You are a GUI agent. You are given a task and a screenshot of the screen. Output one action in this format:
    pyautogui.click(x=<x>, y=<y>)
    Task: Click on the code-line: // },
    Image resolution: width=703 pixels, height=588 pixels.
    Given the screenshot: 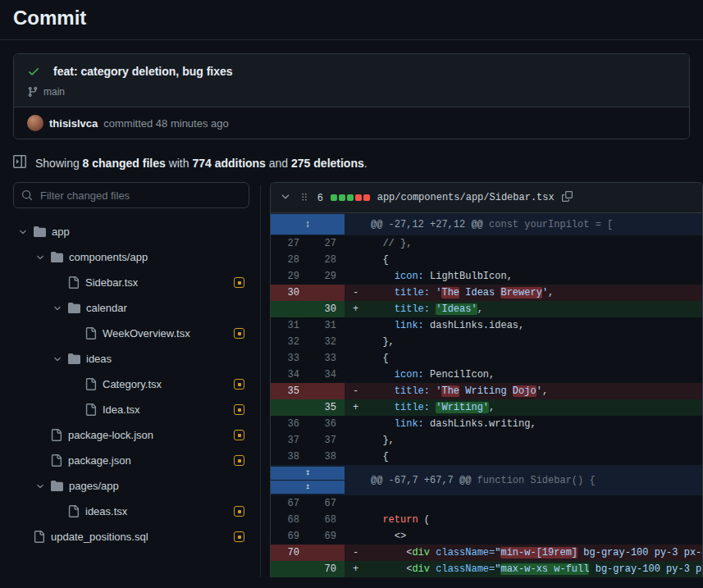 What is the action you would take?
    pyautogui.click(x=523, y=244)
    